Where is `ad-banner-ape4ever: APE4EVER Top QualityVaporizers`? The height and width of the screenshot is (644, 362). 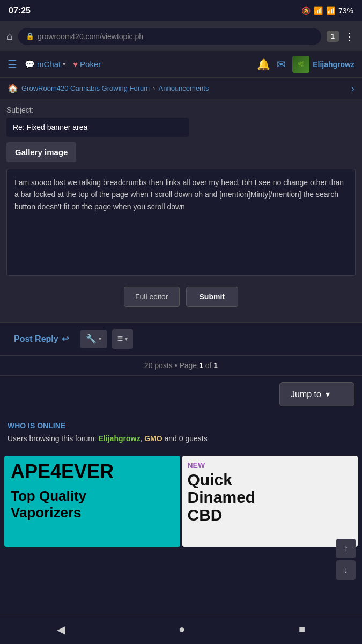 ad-banner-ape4ever: APE4EVER Top QualityVaporizers is located at coordinates (92, 501).